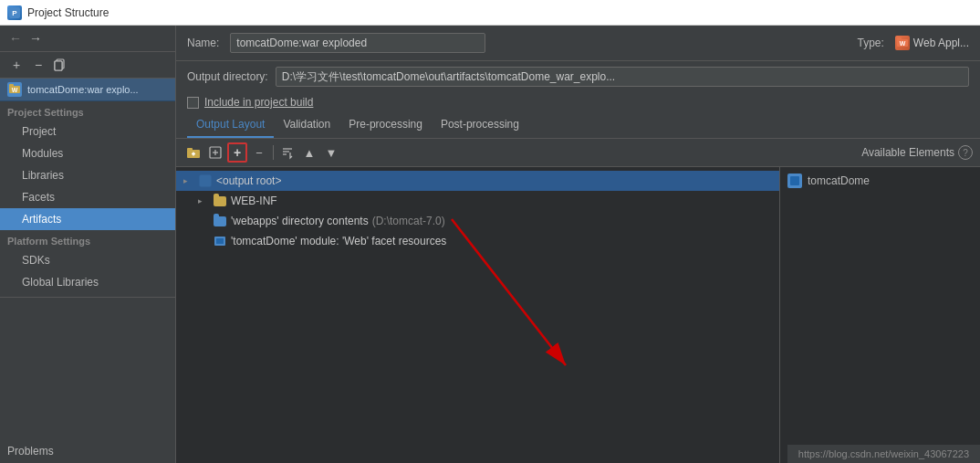 This screenshot has height=463, width=980. I want to click on include-build-checkbox, so click(193, 102).